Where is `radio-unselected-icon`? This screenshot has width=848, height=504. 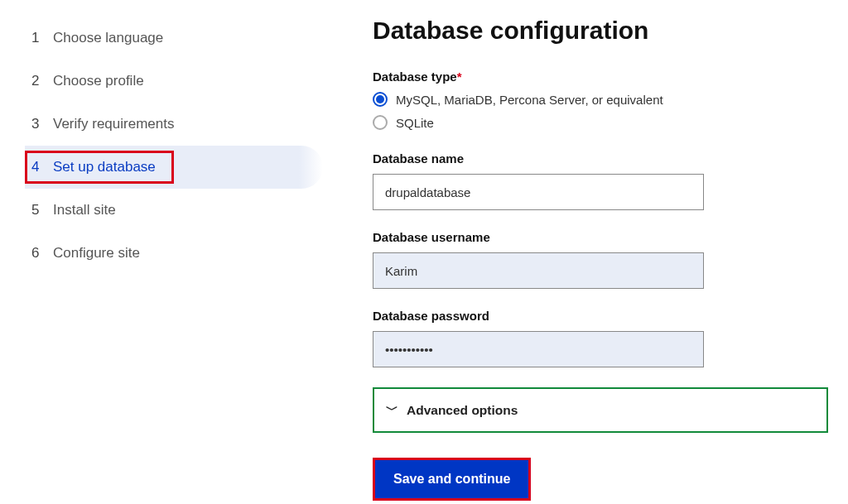 radio-unselected-icon is located at coordinates (380, 122).